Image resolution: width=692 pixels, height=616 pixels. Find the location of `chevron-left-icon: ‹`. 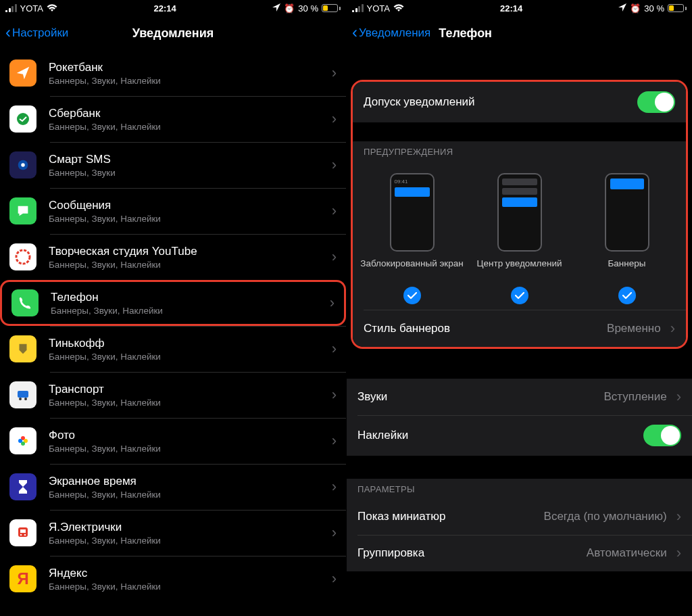

chevron-left-icon: ‹ is located at coordinates (355, 32).